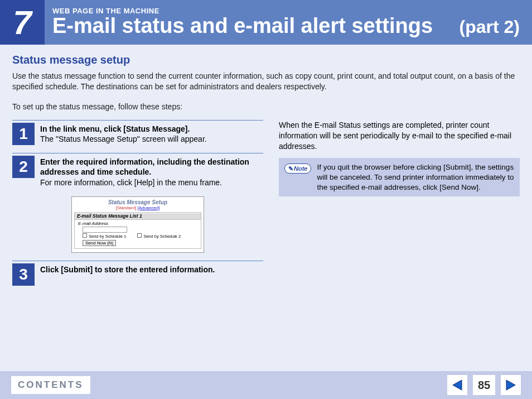 The width and height of the screenshot is (532, 399). I want to click on step-subtitle: For more information, click [Help] in th…, so click(131, 182).